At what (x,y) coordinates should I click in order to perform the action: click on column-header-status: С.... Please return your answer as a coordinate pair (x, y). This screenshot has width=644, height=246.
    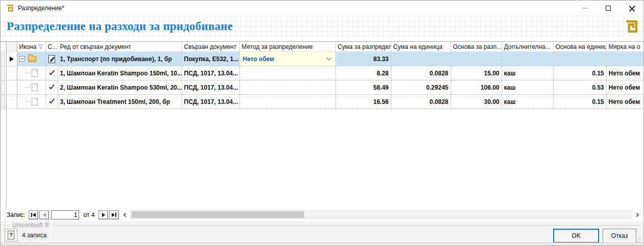
    Looking at the image, I should click on (52, 47).